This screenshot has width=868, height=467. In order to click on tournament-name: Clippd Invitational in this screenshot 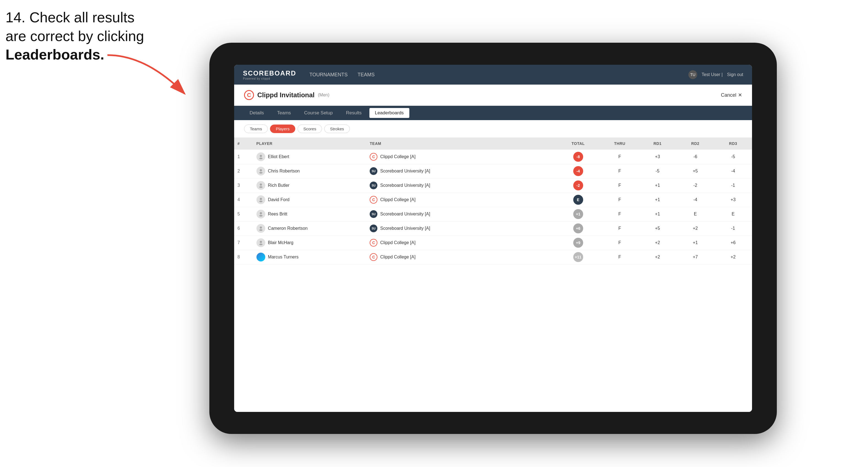, I will do `click(286, 95)`.